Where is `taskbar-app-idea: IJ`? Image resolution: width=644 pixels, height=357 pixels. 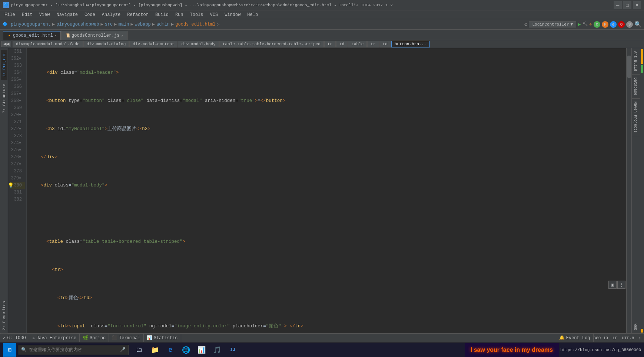
taskbar-app-idea: IJ is located at coordinates (233, 350).